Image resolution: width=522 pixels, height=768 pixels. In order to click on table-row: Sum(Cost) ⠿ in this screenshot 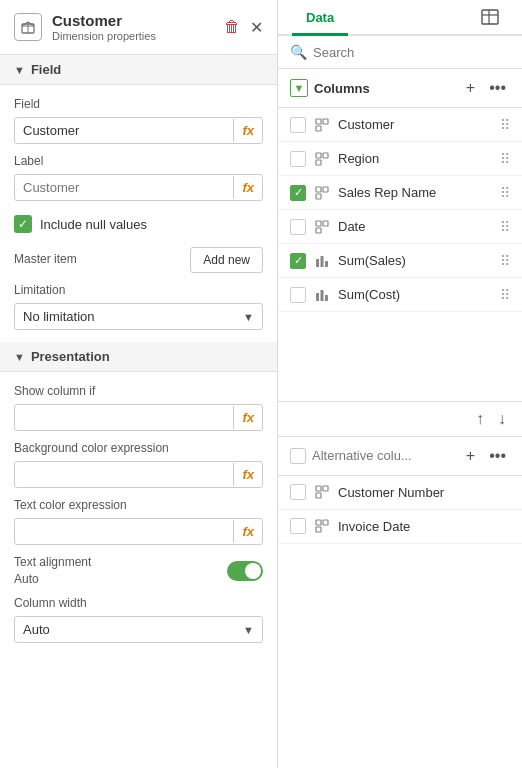, I will do `click(400, 295)`.